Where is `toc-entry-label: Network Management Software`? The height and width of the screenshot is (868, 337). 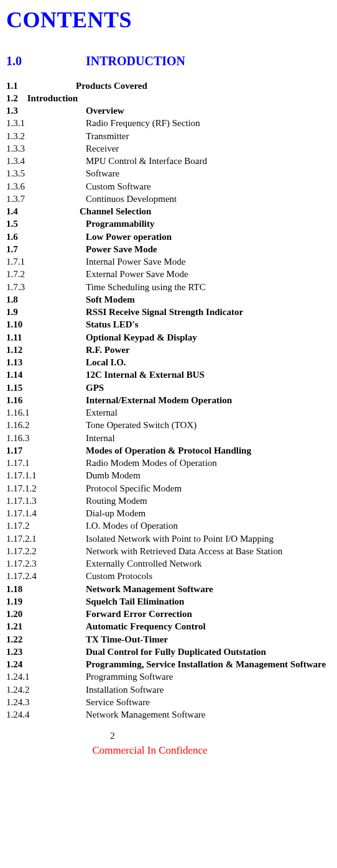 toc-entry-label: Network Management Software is located at coordinates (208, 589).